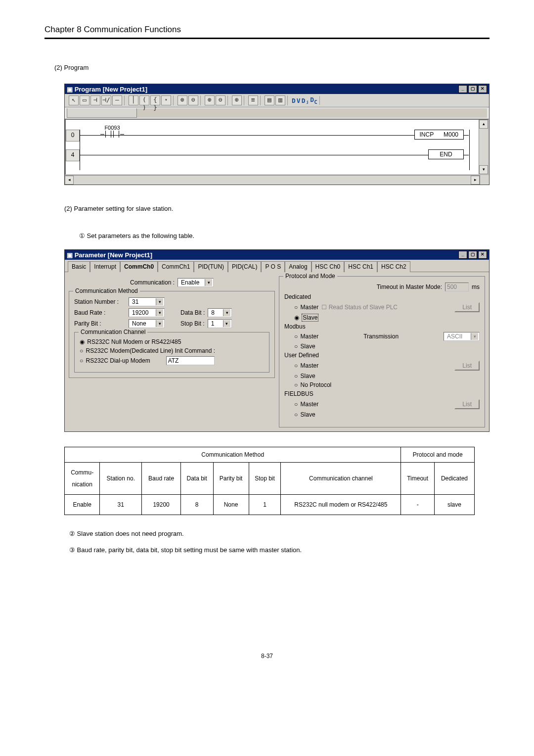  What do you see at coordinates (146, 313) in the screenshot?
I see `baud-select: 19200▾` at bounding box center [146, 313].